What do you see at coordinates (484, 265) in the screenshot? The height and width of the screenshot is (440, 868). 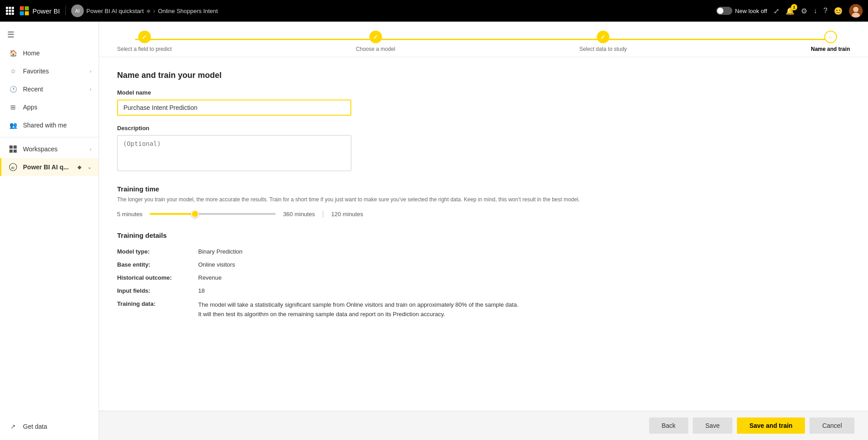 I see `detail-row-base-entity: Base entity: Online visitors` at bounding box center [484, 265].